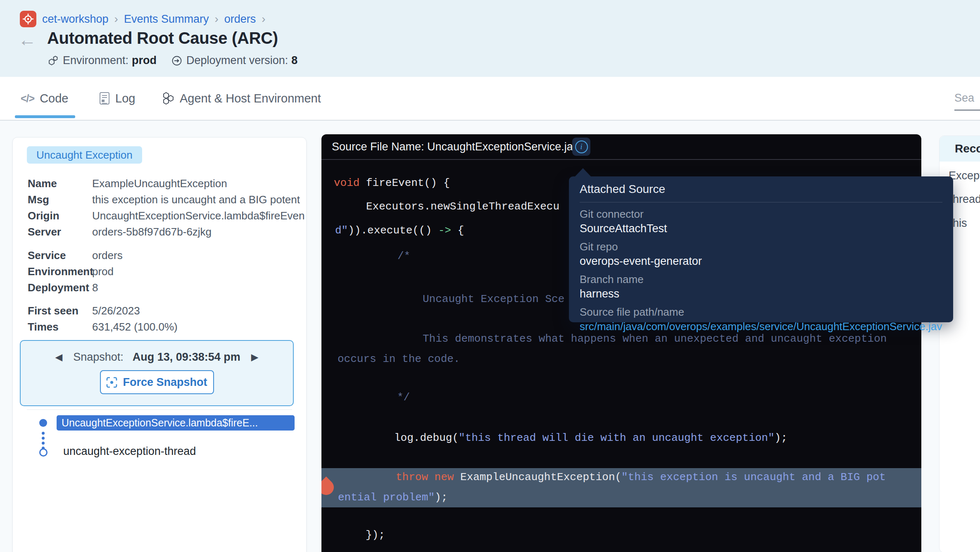 This screenshot has width=980, height=552. Describe the element at coordinates (294, 60) in the screenshot. I see `deployment-version-value: 8` at that location.